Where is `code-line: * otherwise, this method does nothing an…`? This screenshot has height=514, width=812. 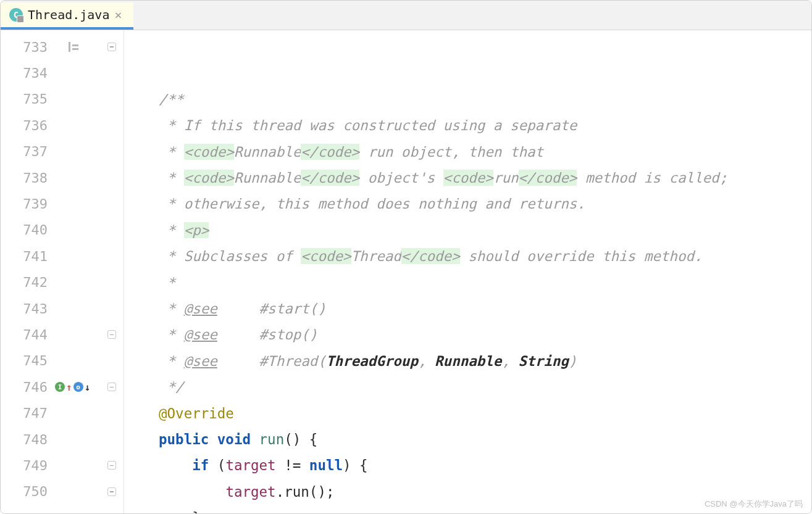 code-line: * otherwise, this method does nothing an… is located at coordinates (485, 204).